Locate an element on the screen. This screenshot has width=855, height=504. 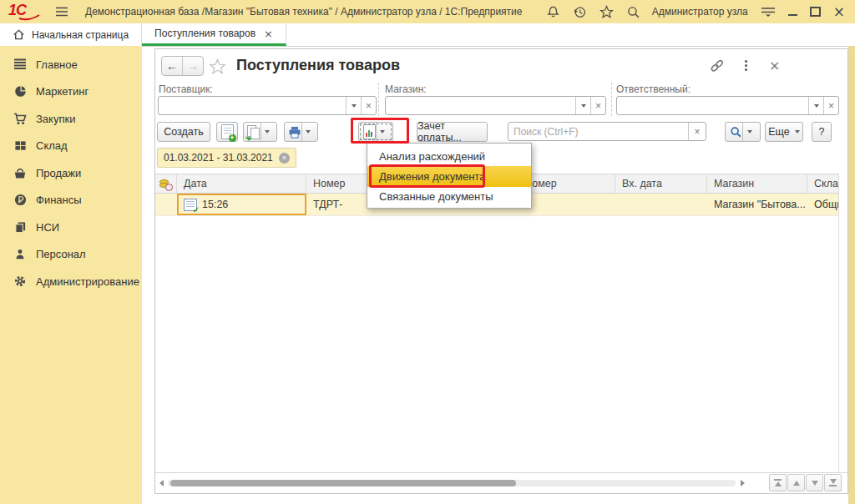
menu-item-related-documents: Связанные документы is located at coordinates (449, 197).